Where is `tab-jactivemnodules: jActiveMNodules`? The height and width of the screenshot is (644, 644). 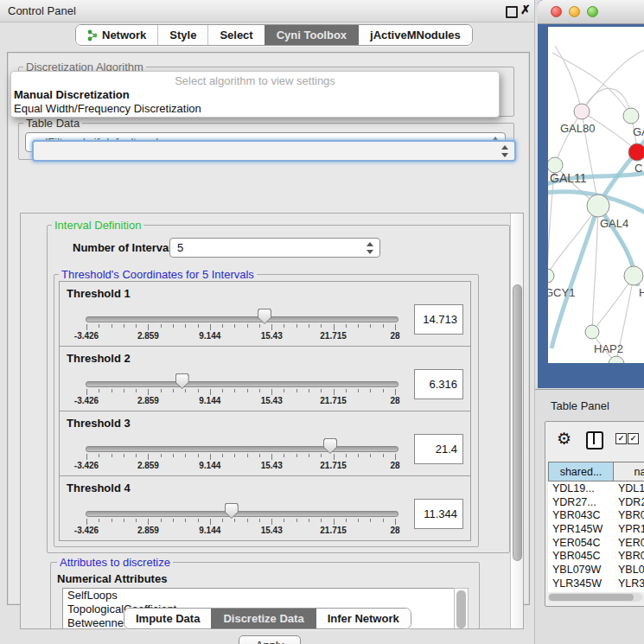
tab-jactivemnodules: jActiveMNodules is located at coordinates (415, 35).